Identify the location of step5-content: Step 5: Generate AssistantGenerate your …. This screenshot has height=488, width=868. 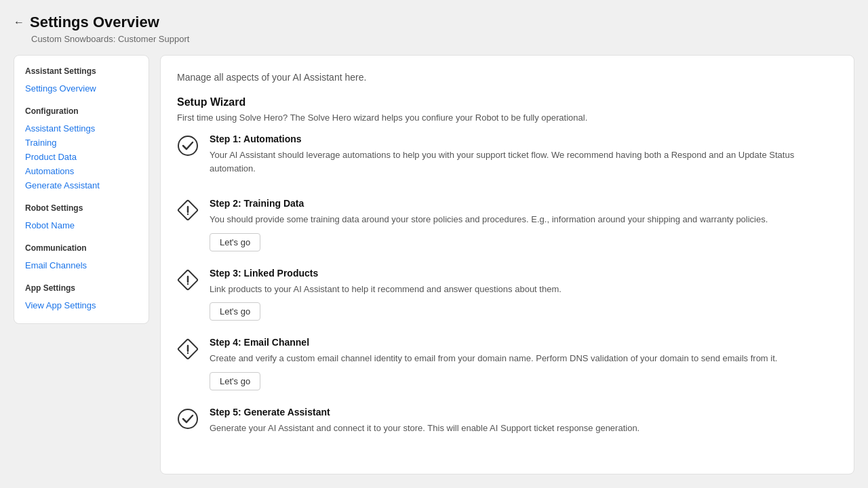
(524, 424).